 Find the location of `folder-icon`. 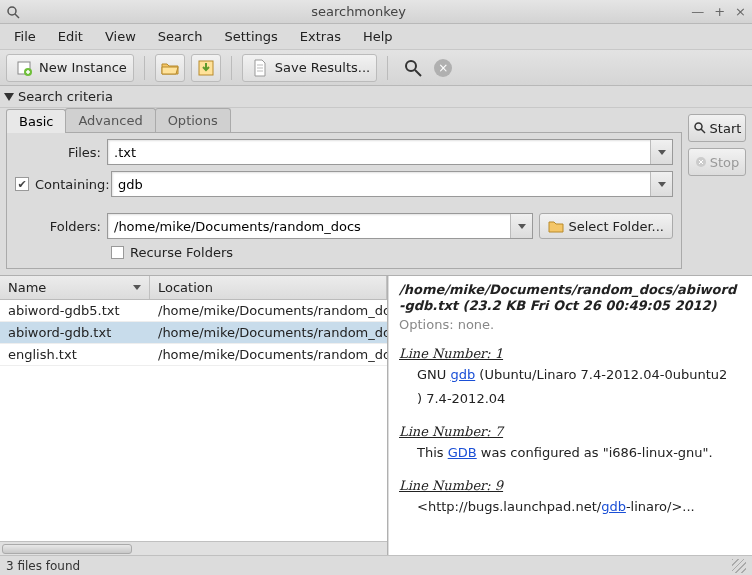

folder-icon is located at coordinates (556, 226).